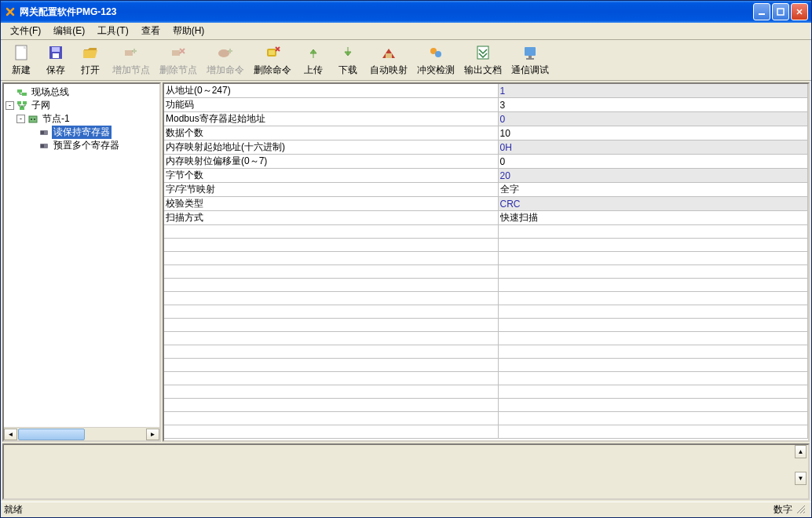  Describe the element at coordinates (131, 71) in the screenshot. I see `tool-label: 增加节点` at that location.